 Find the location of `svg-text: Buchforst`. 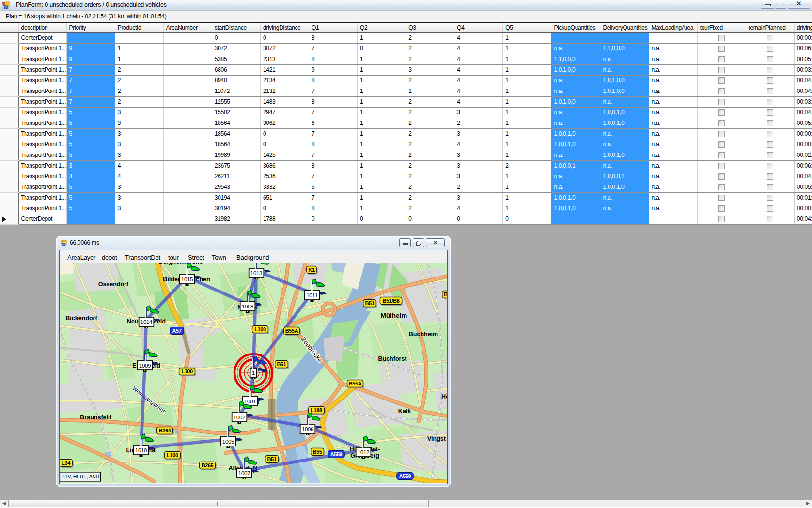

svg-text: Buchforst is located at coordinates (392, 359).